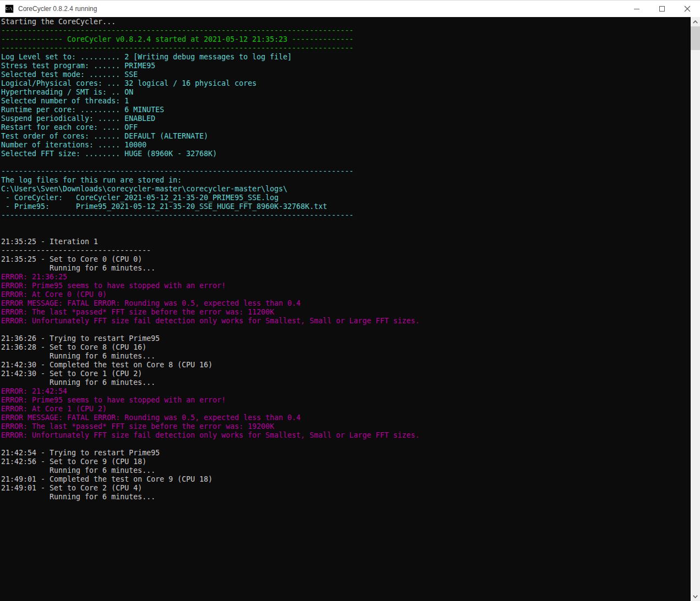 The height and width of the screenshot is (601, 700). Describe the element at coordinates (662, 9) in the screenshot. I see `maximize-icon` at that location.